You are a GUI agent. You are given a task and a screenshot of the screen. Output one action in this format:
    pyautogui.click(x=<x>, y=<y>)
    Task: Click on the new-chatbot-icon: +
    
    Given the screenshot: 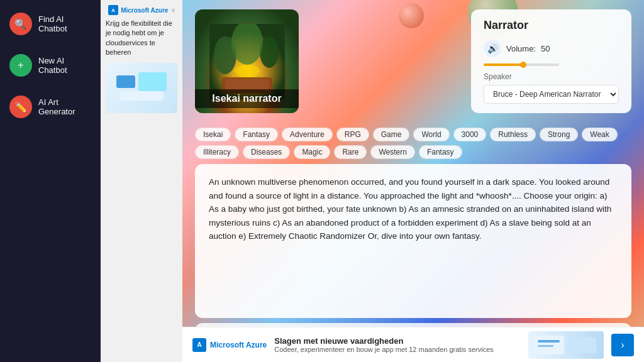 What is the action you would take?
    pyautogui.click(x=21, y=65)
    